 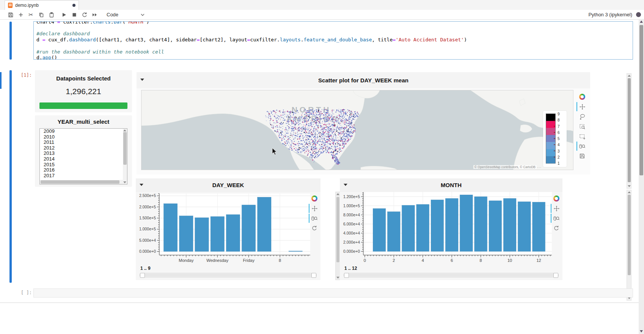 What do you see at coordinates (64, 15) in the screenshot?
I see `run-cell-button` at bounding box center [64, 15].